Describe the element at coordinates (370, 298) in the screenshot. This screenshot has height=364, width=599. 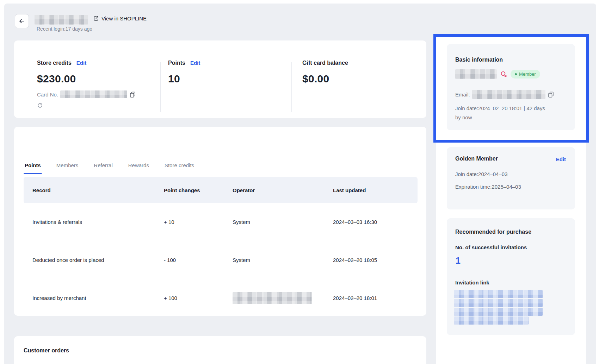
I see `cell-last-updated: 2024–02–20 18:01` at that location.